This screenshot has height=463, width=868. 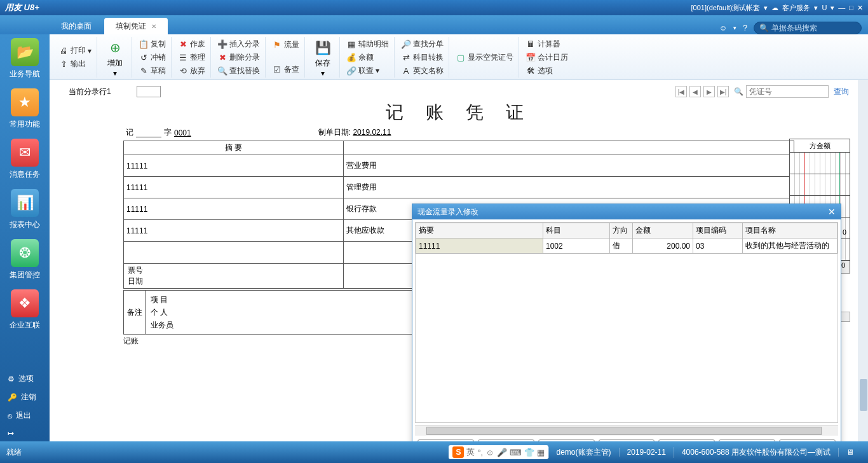 I want to click on query-link: 查询, so click(x=841, y=92).